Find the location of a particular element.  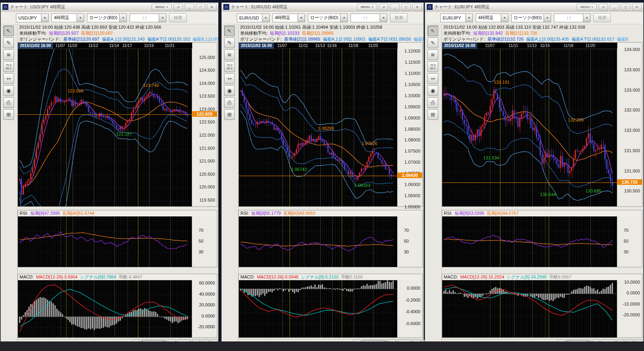

timeframe-value: 4時間足 is located at coordinates (64, 18).